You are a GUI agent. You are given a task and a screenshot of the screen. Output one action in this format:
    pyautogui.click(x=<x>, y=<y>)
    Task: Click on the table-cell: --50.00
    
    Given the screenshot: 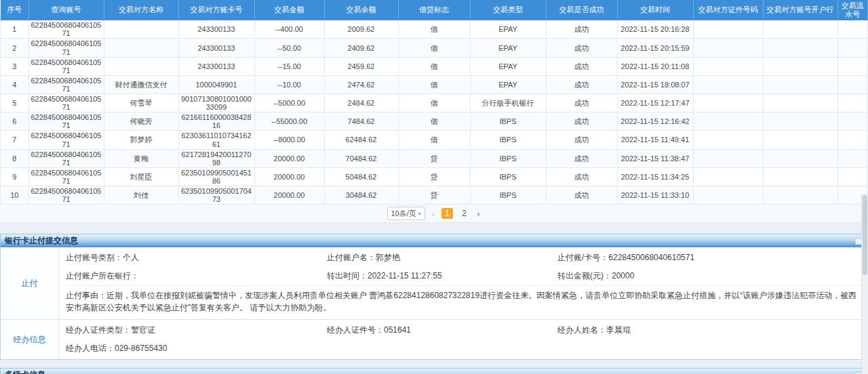 What is the action you would take?
    pyautogui.click(x=289, y=47)
    